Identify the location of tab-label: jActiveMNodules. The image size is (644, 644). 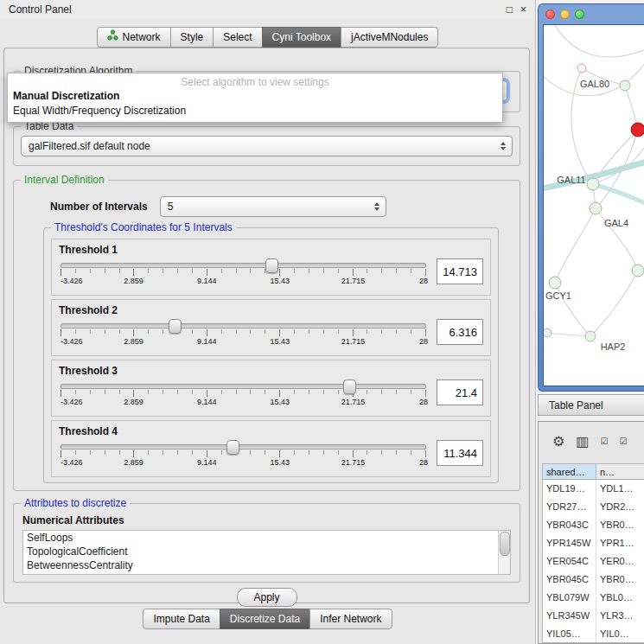
(389, 37).